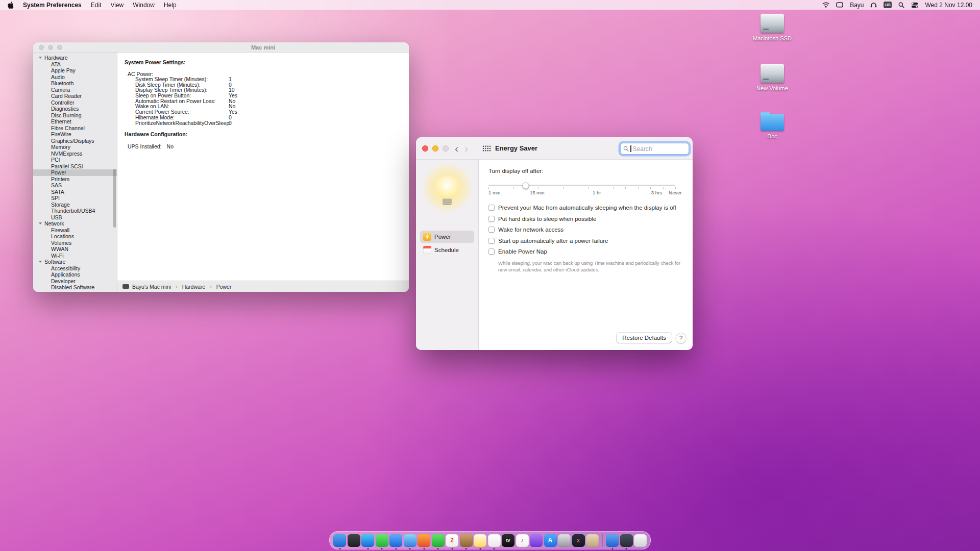 The height and width of the screenshot is (551, 980). I want to click on restore-defaults-button: Restore Defaults, so click(644, 338).